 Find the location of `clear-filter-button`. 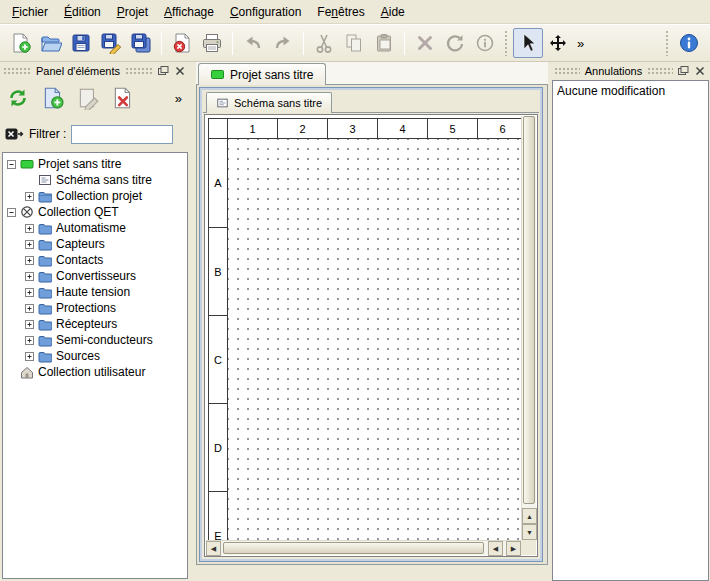

clear-filter-button is located at coordinates (14, 134).